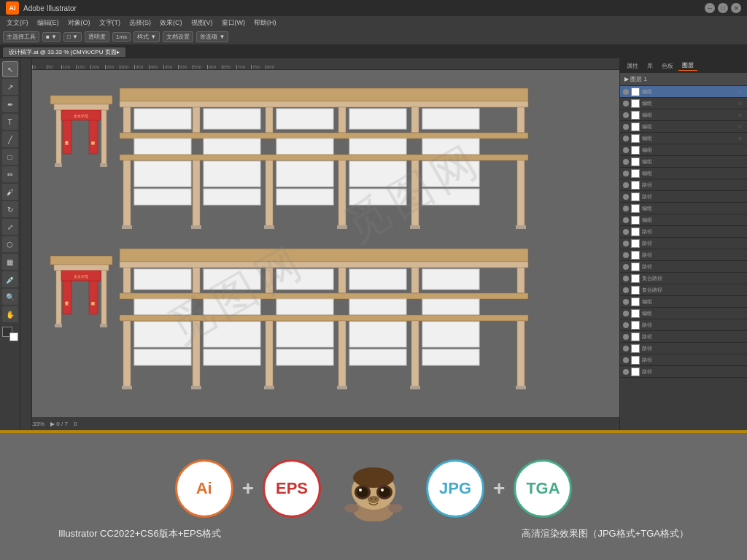 The image size is (747, 560). I want to click on tool-hand: ✋, so click(10, 314).